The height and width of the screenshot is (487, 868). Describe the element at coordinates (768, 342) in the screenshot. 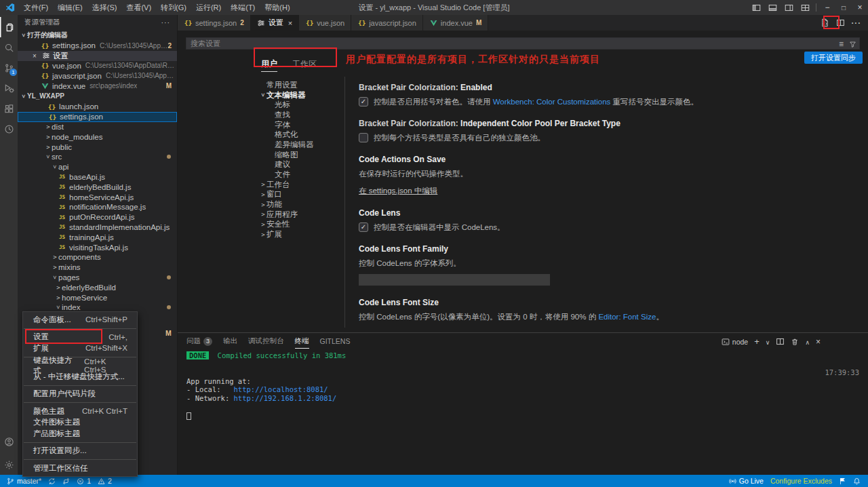

I see `terminal-profiles-dropdown-button: ∨` at that location.